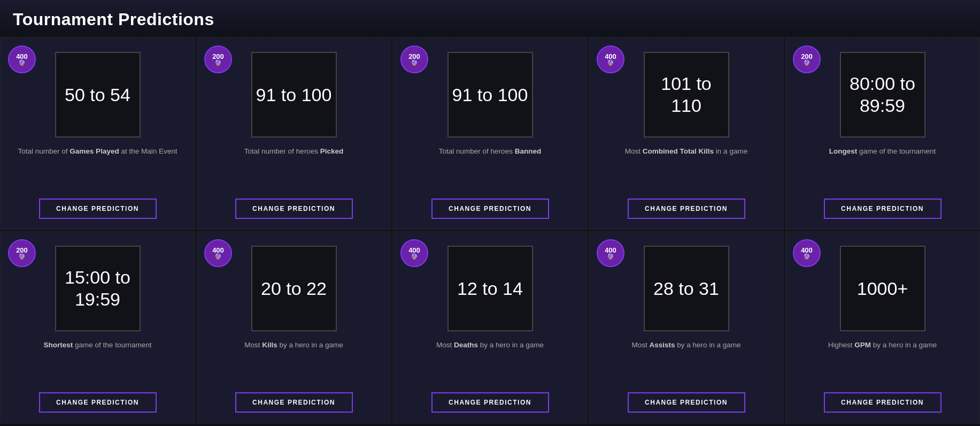  What do you see at coordinates (97, 134) in the screenshot?
I see `prediction-card-1: 400 🔮 50 to 54Total number of Games Play…` at bounding box center [97, 134].